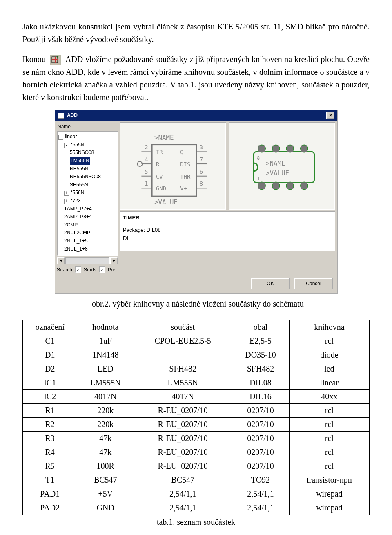 The width and height of the screenshot is (392, 535). I want to click on intro-paragraph-2: Ikonou ADD vložíme požadované součástky …, so click(196, 78).